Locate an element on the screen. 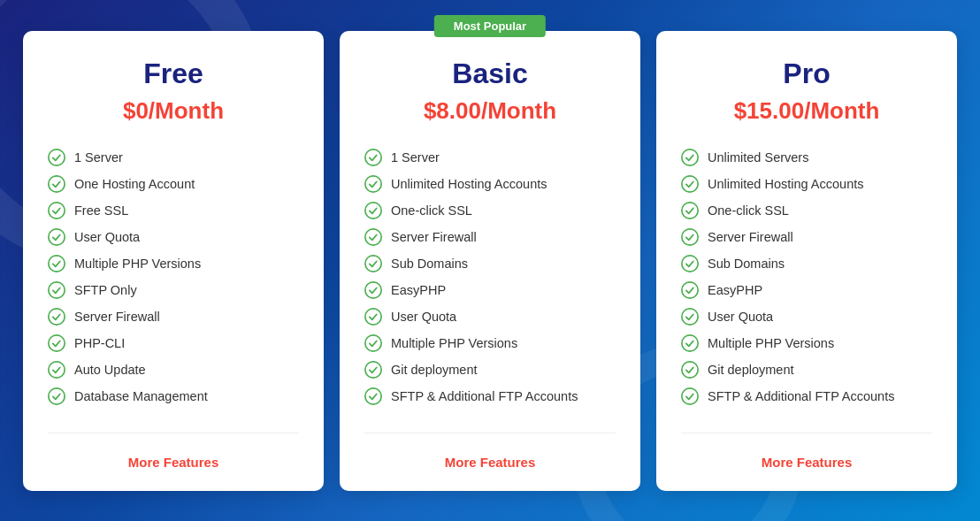 This screenshot has width=980, height=521. feature-item: Free SSL is located at coordinates (173, 211).